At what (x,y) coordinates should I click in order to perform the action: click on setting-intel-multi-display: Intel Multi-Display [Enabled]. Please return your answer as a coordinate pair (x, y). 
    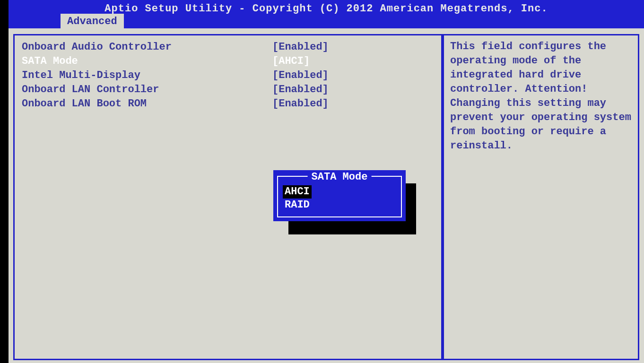
    Looking at the image, I should click on (175, 75).